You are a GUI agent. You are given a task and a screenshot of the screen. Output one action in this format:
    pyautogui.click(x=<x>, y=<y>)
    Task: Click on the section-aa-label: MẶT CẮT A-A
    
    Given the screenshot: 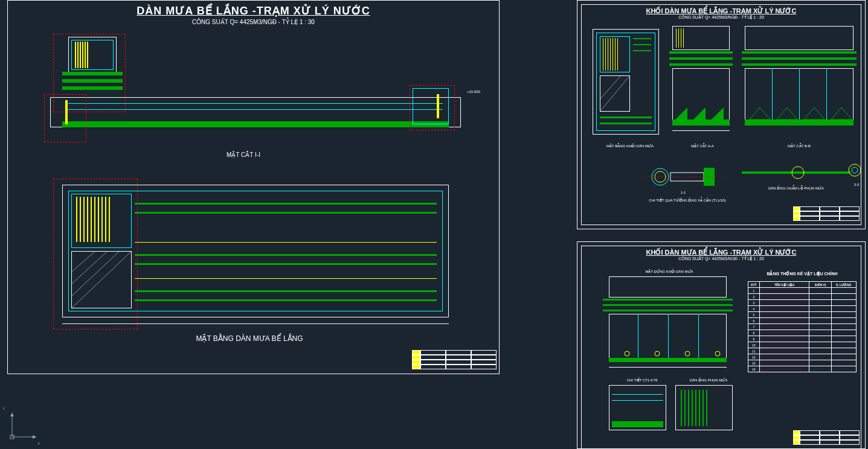 What is the action you would take?
    pyautogui.click(x=702, y=146)
    